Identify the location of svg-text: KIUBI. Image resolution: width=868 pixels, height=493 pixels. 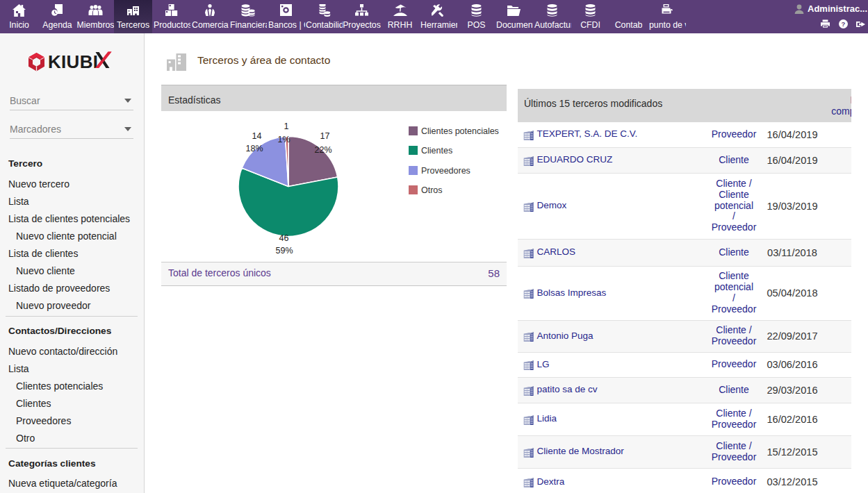
(73, 62).